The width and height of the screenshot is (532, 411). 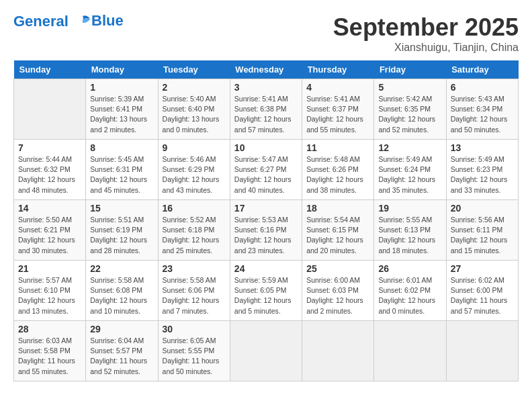 I want to click on day-number: 20, so click(x=482, y=208).